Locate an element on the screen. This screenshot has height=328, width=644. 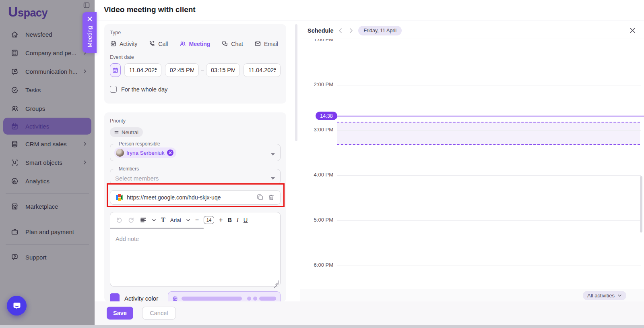
google-meet-icon is located at coordinates (119, 197).